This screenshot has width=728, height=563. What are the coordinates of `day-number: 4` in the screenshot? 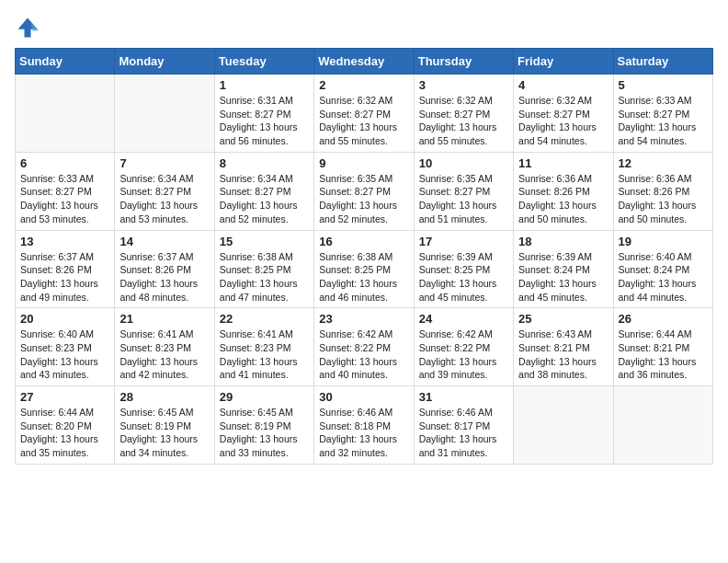 It's located at (563, 85).